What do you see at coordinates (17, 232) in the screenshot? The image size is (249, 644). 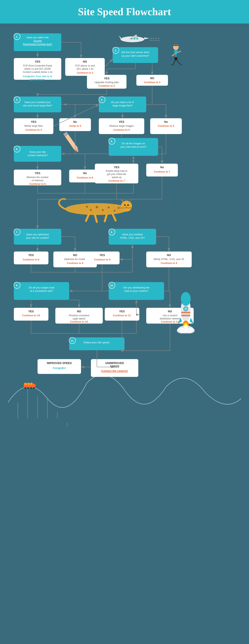 I see `svg-text: 7.` at bounding box center [17, 232].